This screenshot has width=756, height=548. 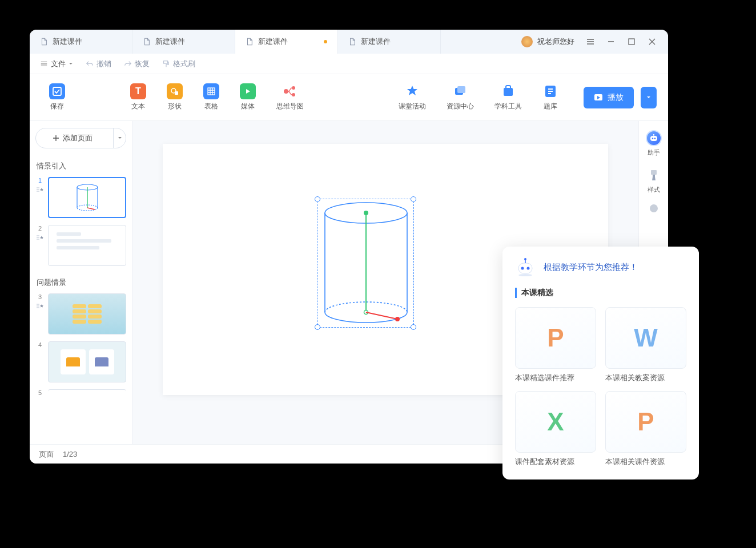 I want to click on add-page-button: 添加页面, so click(x=81, y=138).